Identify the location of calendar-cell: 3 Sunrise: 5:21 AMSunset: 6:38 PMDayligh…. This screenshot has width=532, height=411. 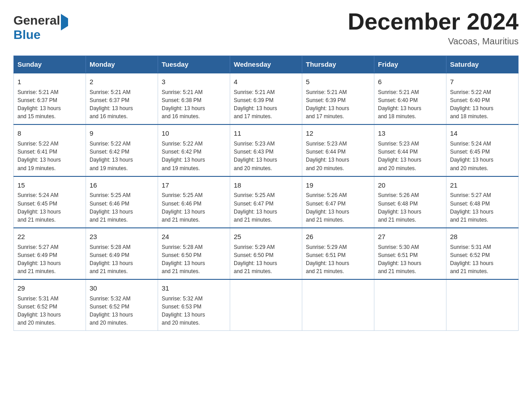
(194, 98).